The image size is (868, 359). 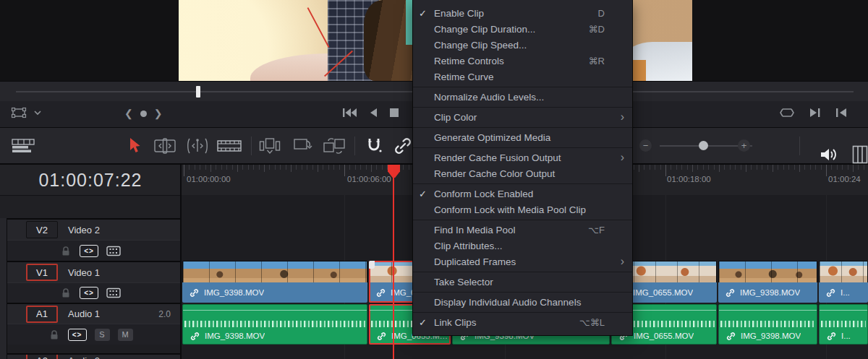 I want to click on menu-item-label: Change Clip Speed..., so click(x=529, y=45).